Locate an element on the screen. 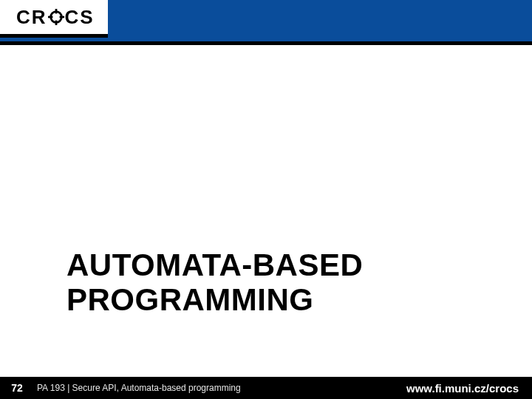 The height and width of the screenshot is (399, 532). slide-title: AUTOMATA-BASED PROGRAMMING is located at coordinates (214, 282).